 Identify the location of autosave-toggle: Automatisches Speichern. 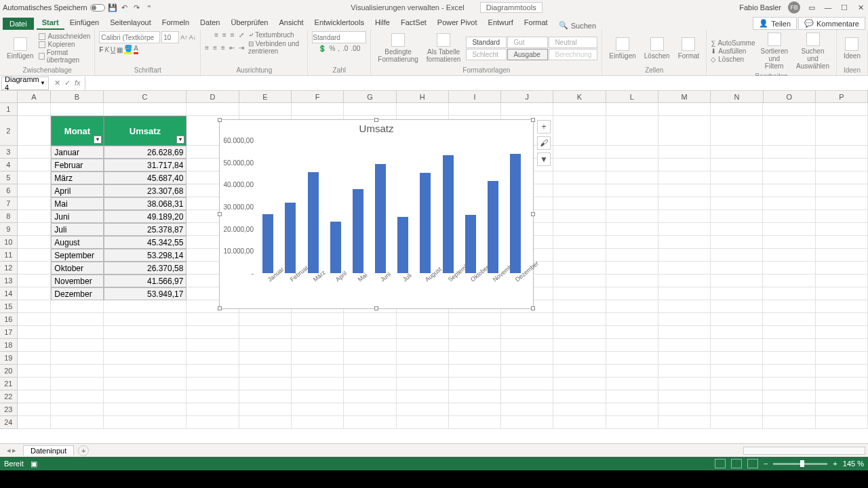
(54, 7).